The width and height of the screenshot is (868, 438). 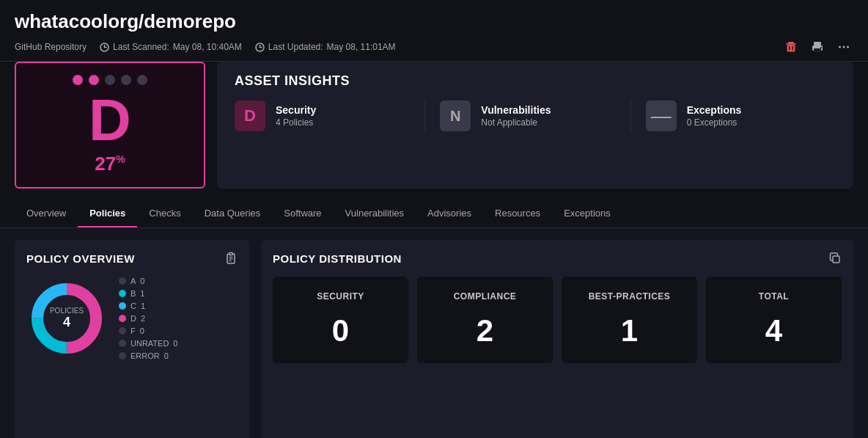 What do you see at coordinates (110, 125) in the screenshot?
I see `score-card: D 27%` at bounding box center [110, 125].